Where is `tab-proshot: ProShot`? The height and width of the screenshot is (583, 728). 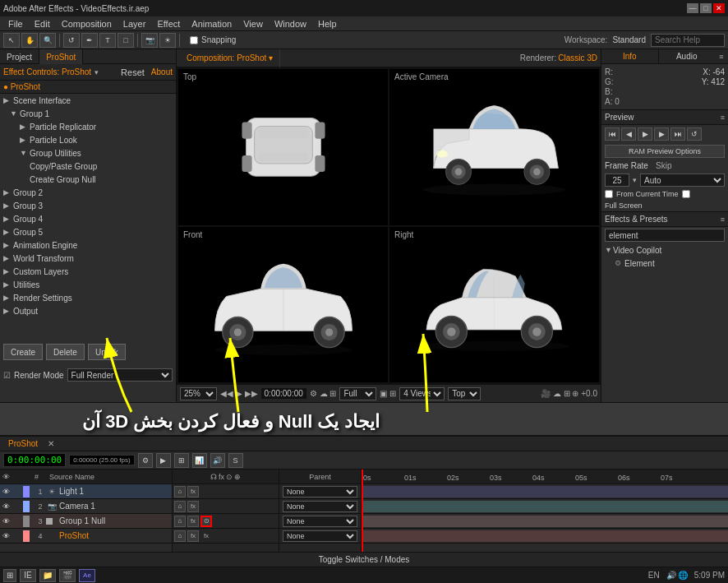 tab-proshot: ProShot is located at coordinates (61, 57).